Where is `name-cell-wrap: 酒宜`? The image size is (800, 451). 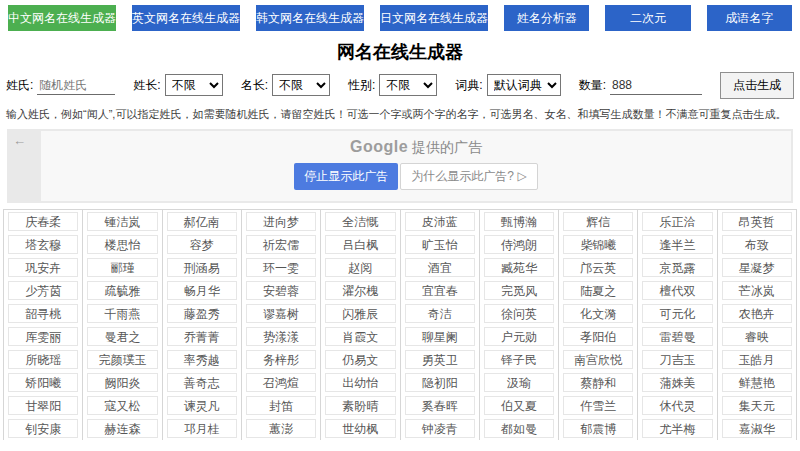 name-cell-wrap: 酒宜 is located at coordinates (440, 268).